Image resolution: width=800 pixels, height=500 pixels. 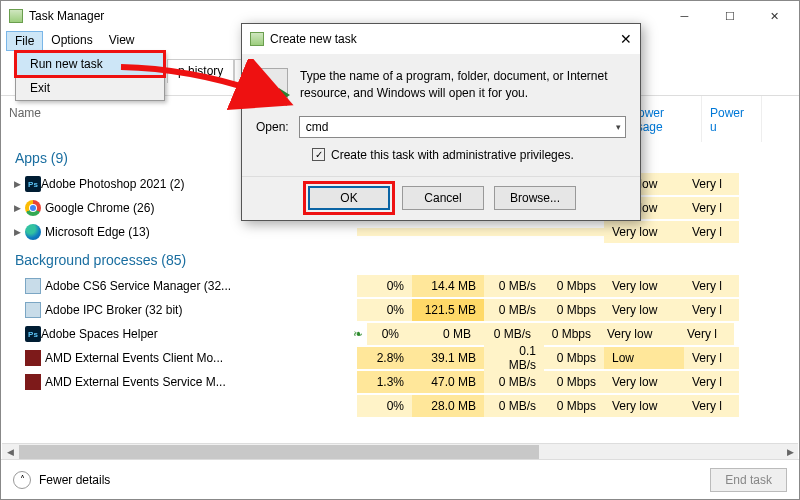 I want to click on table-row: ▶Microsoft Edge (13) Very lowVery l, so click(x=400, y=232).